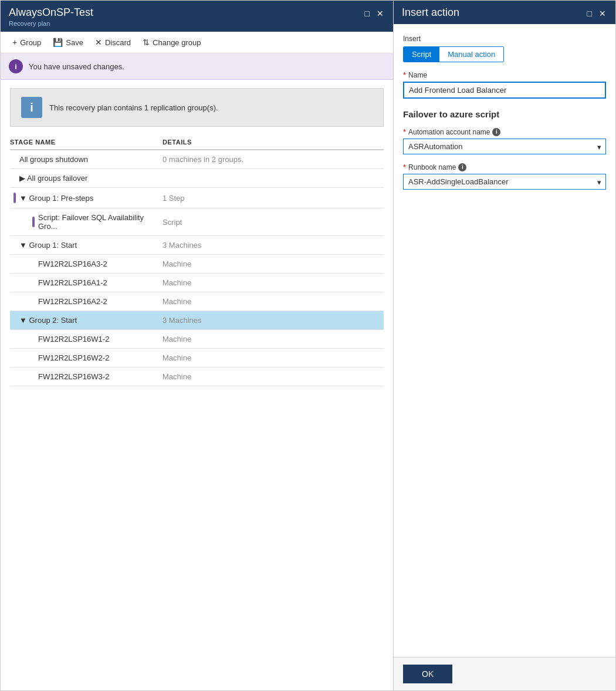  I want to click on table-row: FW12R2LSP16A3-2Machine, so click(197, 264).